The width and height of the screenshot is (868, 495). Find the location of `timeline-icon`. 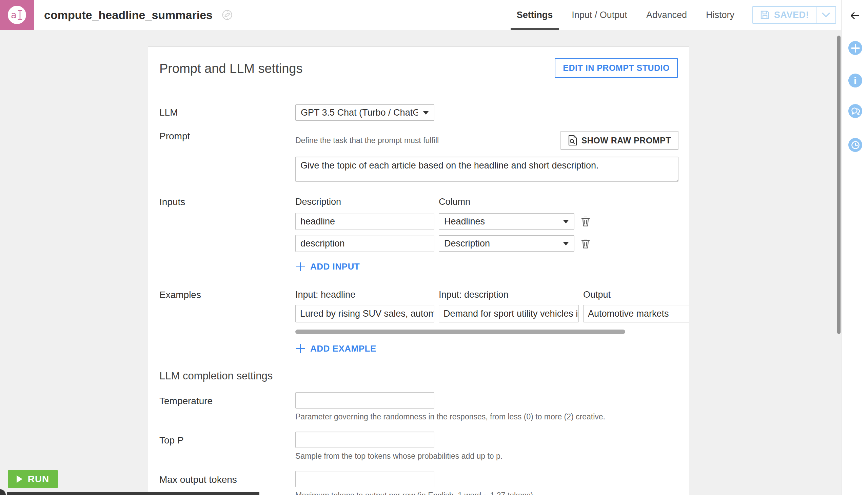

timeline-icon is located at coordinates (855, 145).